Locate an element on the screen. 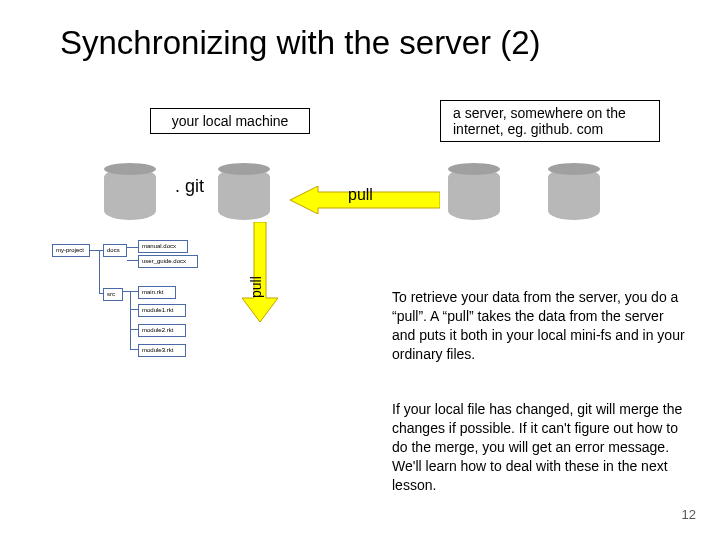 This screenshot has width=720, height=540. fs-file: main.rkt is located at coordinates (157, 292).